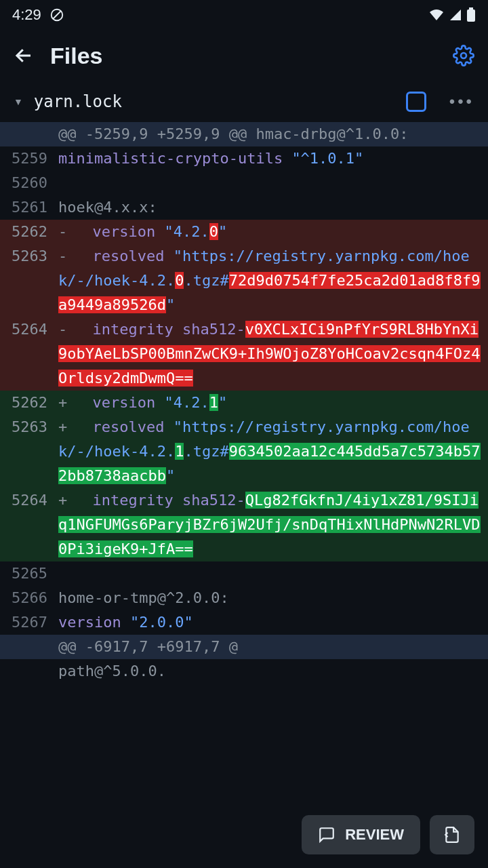  I want to click on diff-line-deletion: 5262 - version "4.2.0", so click(244, 232).